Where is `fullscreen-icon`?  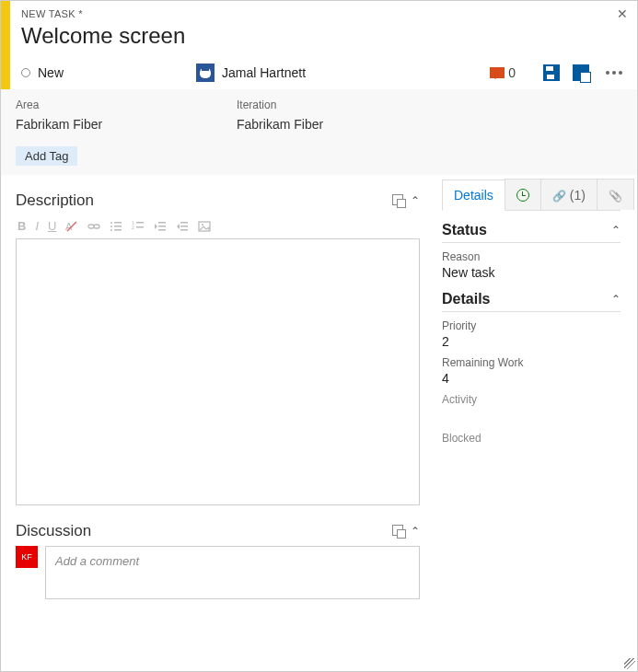 fullscreen-icon is located at coordinates (398, 200).